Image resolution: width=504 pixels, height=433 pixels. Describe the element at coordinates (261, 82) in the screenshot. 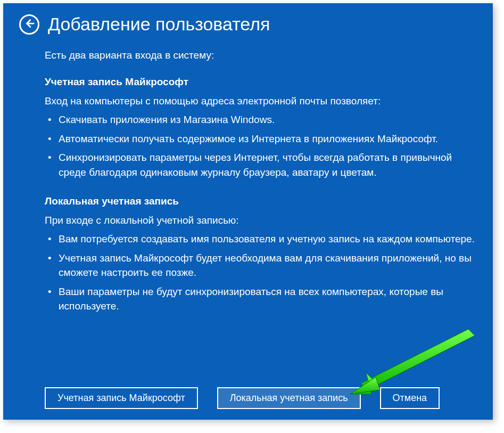

I see `microsoft-account-heading: Учетная запись Майкрософт` at that location.